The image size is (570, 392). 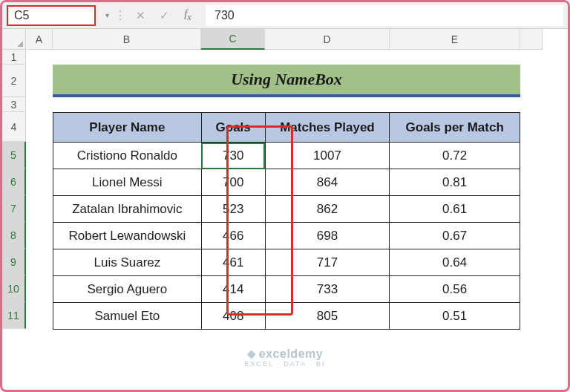 I want to click on cell-gpm: 0.56, so click(x=455, y=290).